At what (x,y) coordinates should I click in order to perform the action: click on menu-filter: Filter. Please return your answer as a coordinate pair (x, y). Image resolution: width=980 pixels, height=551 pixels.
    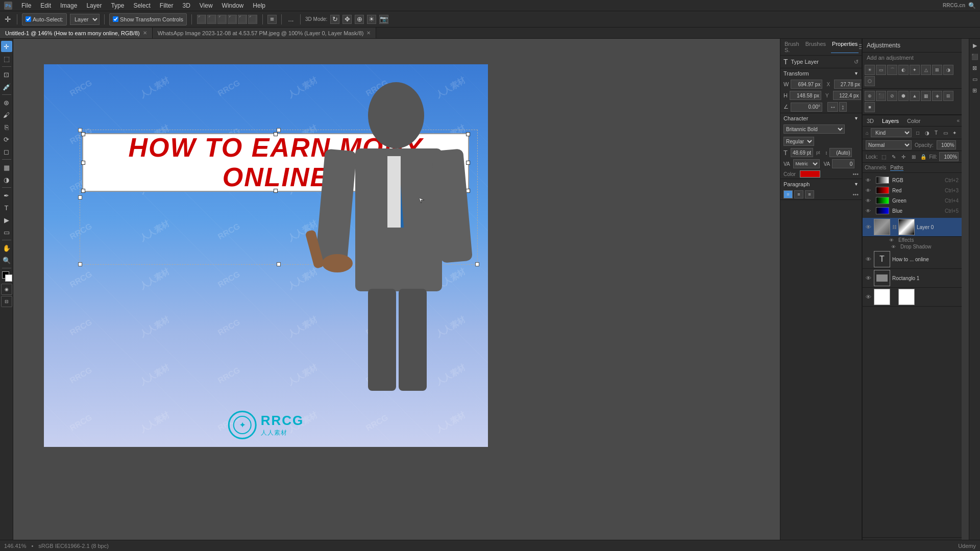
    Looking at the image, I should click on (166, 6).